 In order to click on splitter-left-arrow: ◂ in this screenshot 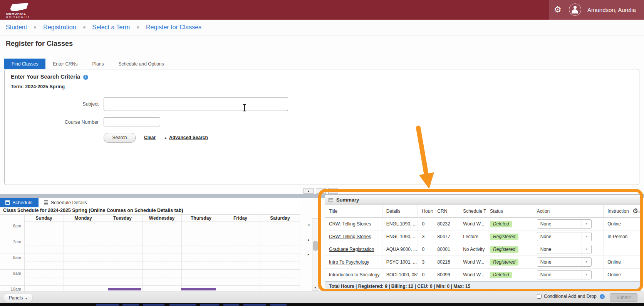, I will do `click(309, 225)`.